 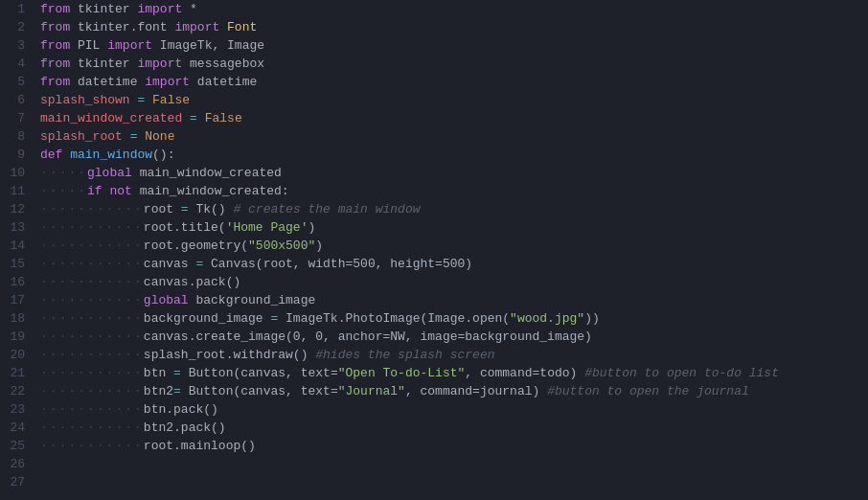 I want to click on code-line: ···········root.mainloop(), so click(x=454, y=446).